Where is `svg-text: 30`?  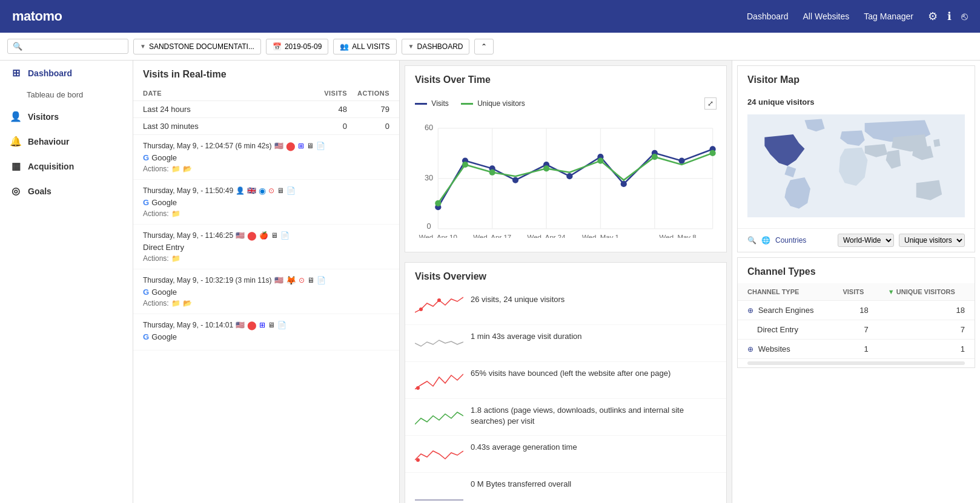
svg-text: 30 is located at coordinates (429, 178).